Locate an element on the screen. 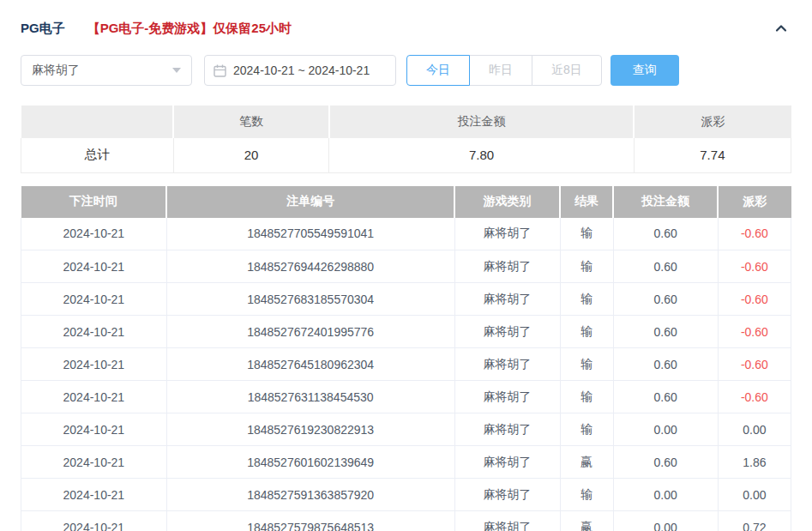 The image size is (812, 531). range-last8days-button: 近8日 is located at coordinates (567, 70).